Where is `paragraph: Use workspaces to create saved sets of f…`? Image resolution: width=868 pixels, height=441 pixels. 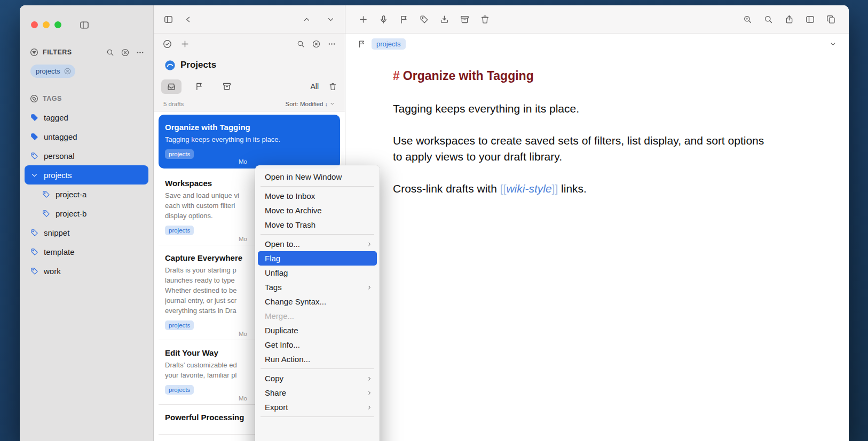
paragraph: Use workspaces to create saved sets of f… is located at coordinates (580, 149).